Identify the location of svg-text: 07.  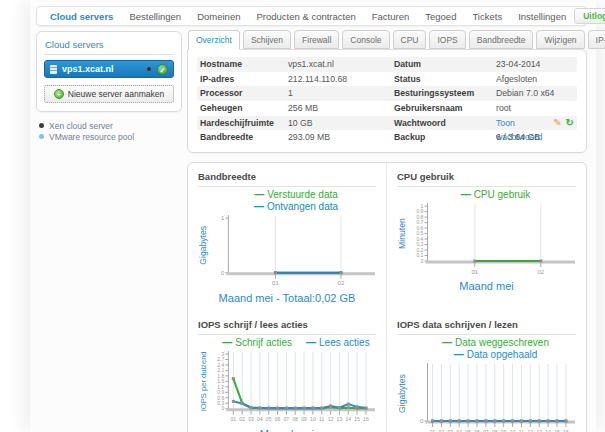
(287, 419).